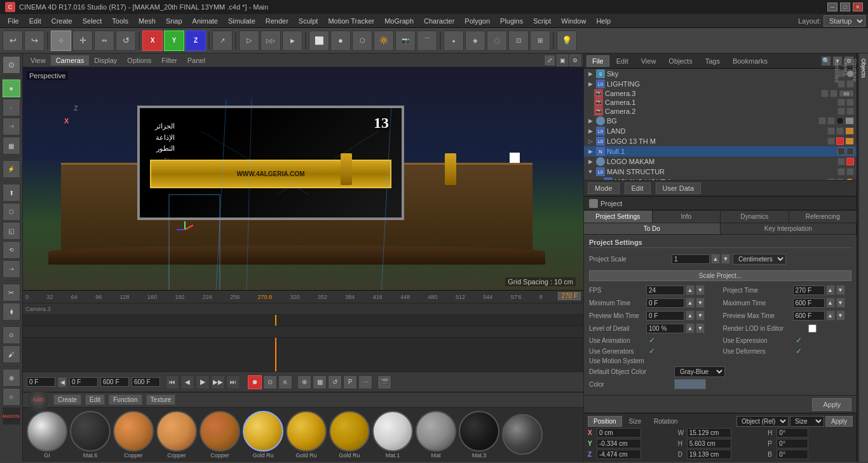 The height and width of the screenshot is (463, 868). I want to click on edge-btn: ⊣, so click(11, 127).